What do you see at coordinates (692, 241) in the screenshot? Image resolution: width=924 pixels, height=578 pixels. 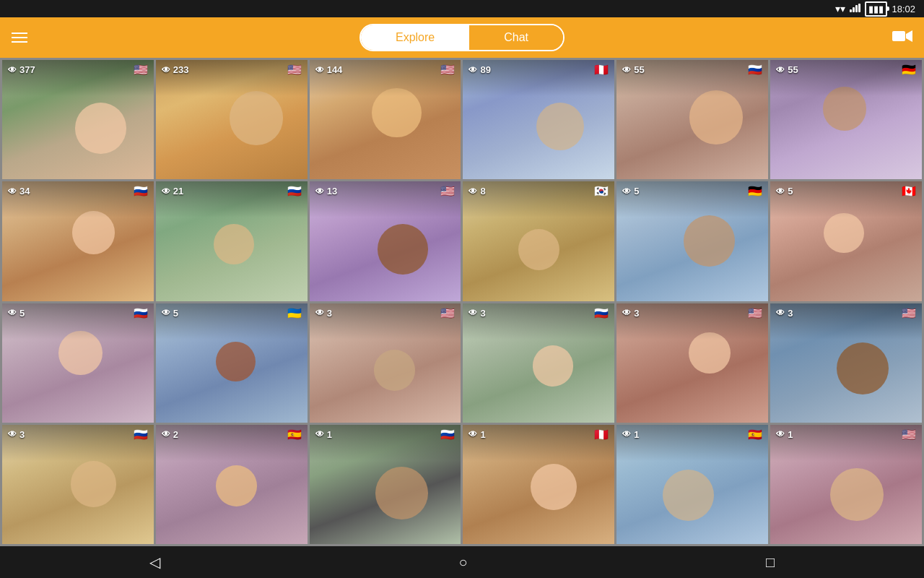 I see `grid-item: 👁5🇩🇪` at bounding box center [692, 241].